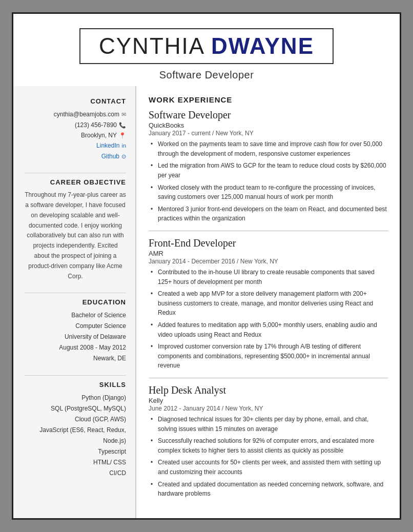  I want to click on phone-item: (123) 456-7890 📞, so click(75, 125).